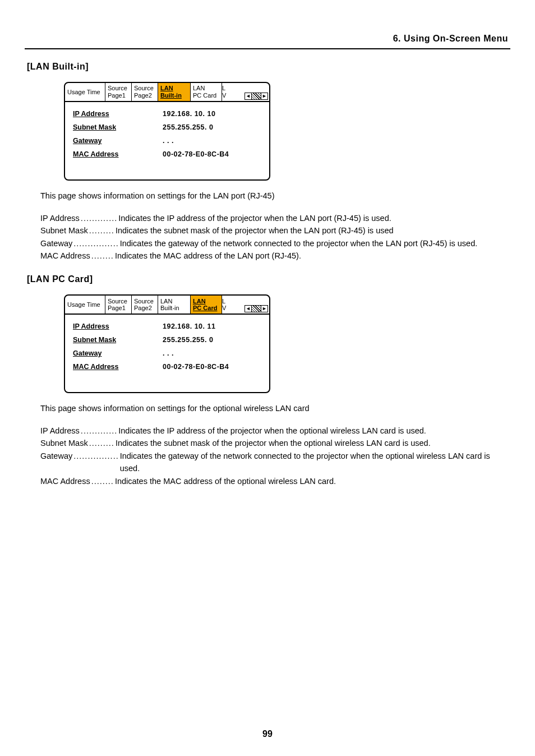 The width and height of the screenshot is (535, 756). Describe the element at coordinates (268, 39) in the screenshot. I see `chapter-title: 6. Using On-Screen Menu` at that location.